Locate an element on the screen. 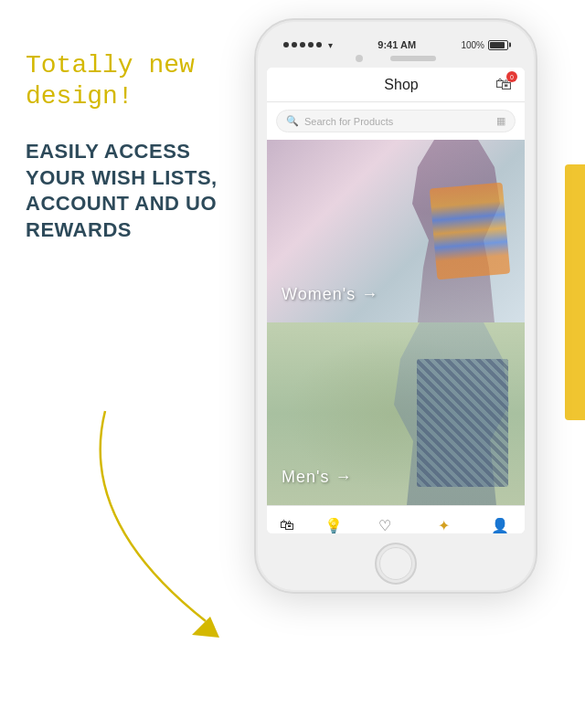 The width and height of the screenshot is (585, 728). time-display: 9:41 AM is located at coordinates (397, 45).